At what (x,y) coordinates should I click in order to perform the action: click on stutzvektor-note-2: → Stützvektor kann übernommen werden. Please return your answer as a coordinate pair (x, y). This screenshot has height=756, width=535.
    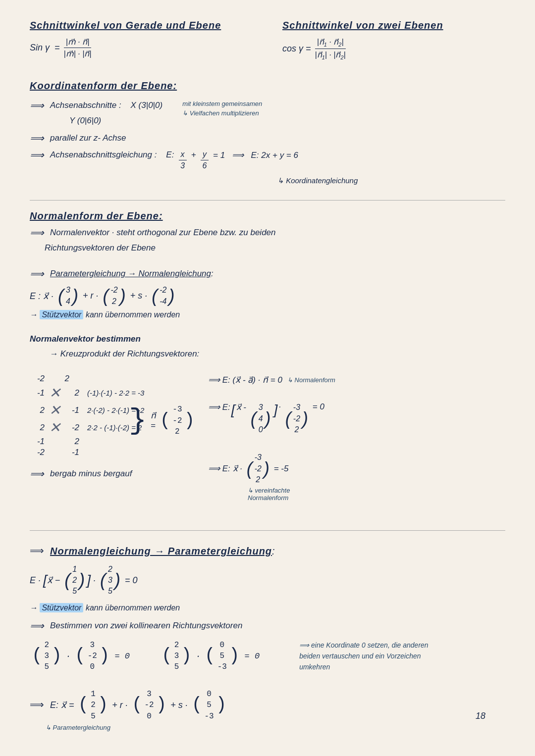
    Looking at the image, I should click on (268, 608).